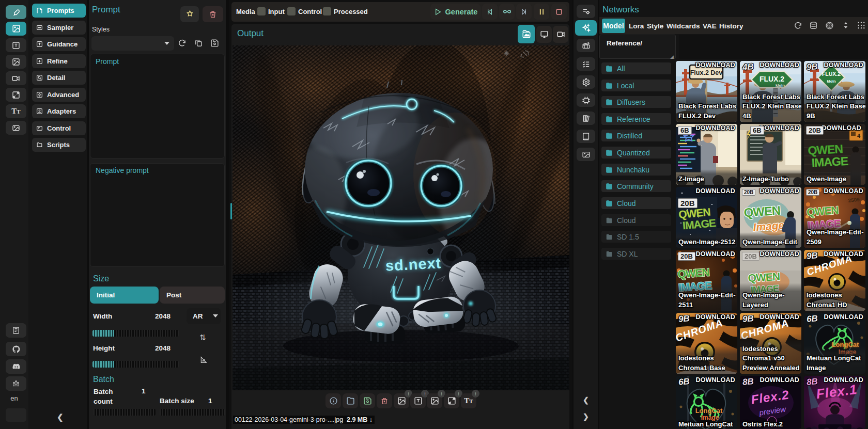  What do you see at coordinates (830, 162) in the screenshot?
I see `svg-text: IMAGE` at bounding box center [830, 162].